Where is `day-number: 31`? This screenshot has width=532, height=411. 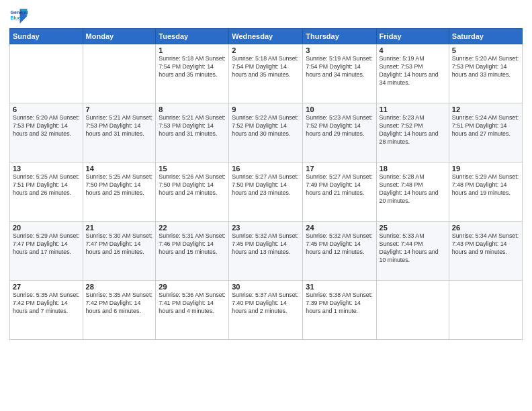
day-number: 31 is located at coordinates (339, 287).